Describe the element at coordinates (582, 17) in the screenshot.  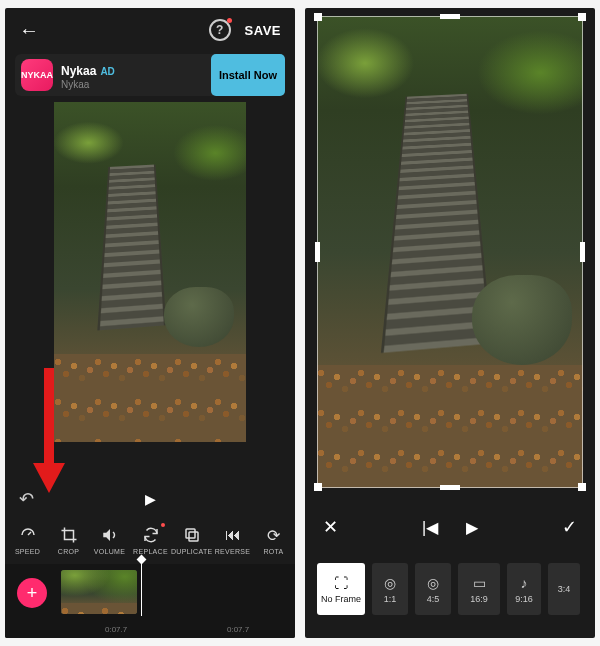
I see `crop-handle-tr` at that location.